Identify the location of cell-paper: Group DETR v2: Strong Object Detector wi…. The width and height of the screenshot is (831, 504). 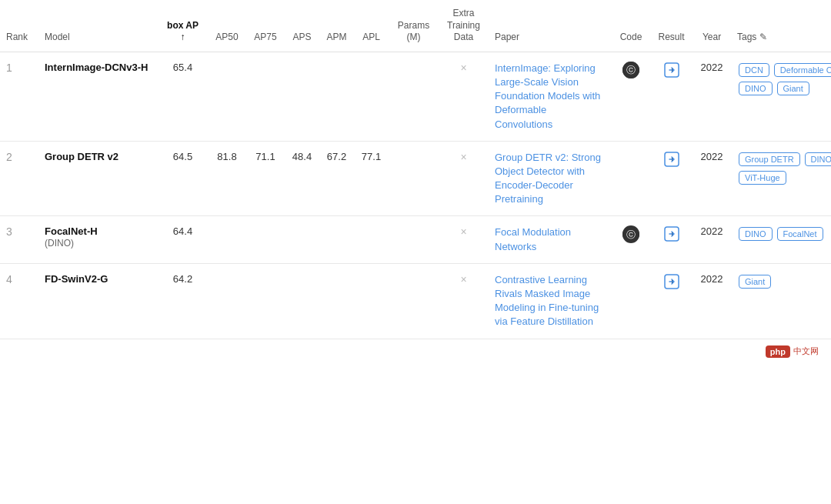
(550, 179).